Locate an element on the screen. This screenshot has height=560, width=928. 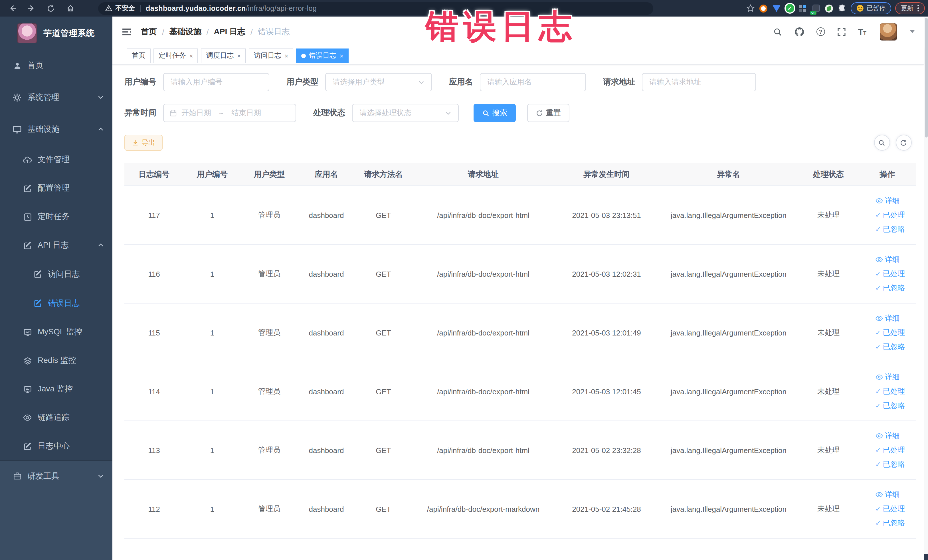
scrollbar-thumb is located at coordinates (926, 78).